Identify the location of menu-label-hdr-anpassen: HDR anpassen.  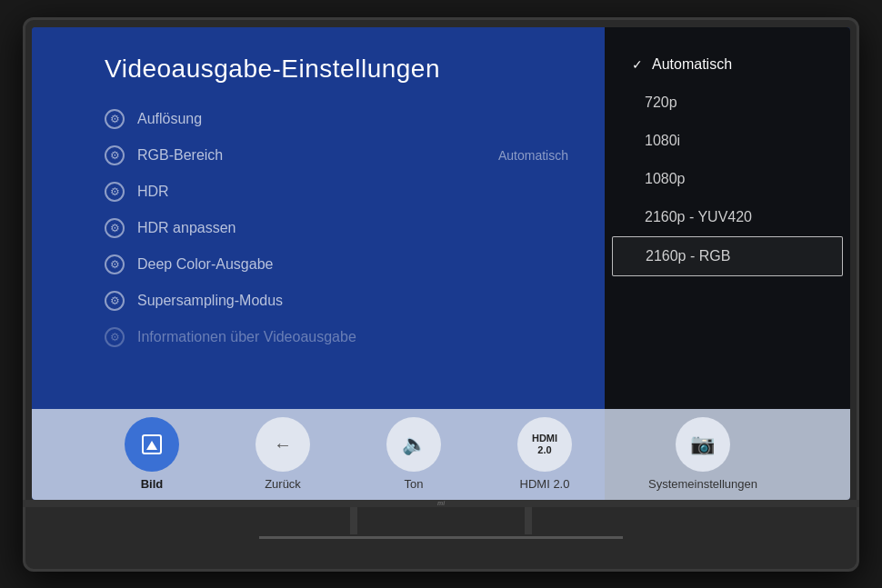
(187, 228).